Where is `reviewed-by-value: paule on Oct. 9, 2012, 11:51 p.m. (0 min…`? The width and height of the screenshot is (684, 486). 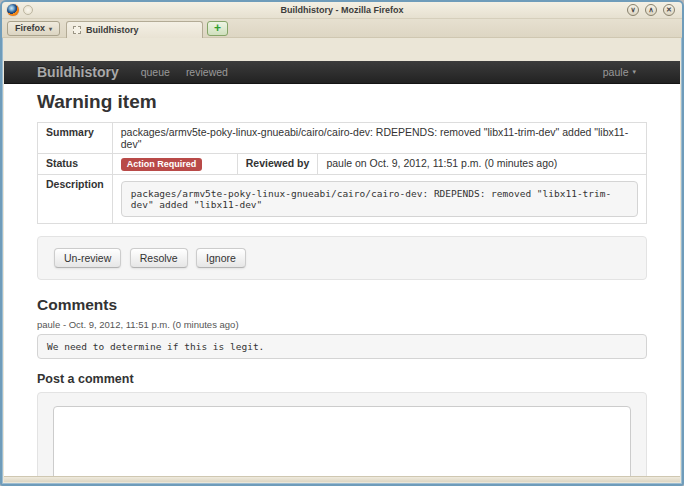 reviewed-by-value: paule on Oct. 9, 2012, 11:51 p.m. (0 min… is located at coordinates (482, 164).